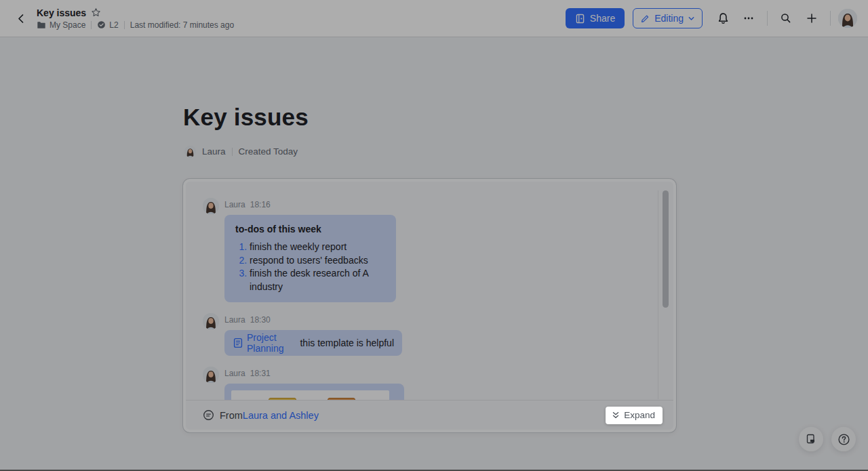 The width and height of the screenshot is (868, 471). Describe the element at coordinates (269, 152) in the screenshot. I see `created-date: Created Today` at that location.